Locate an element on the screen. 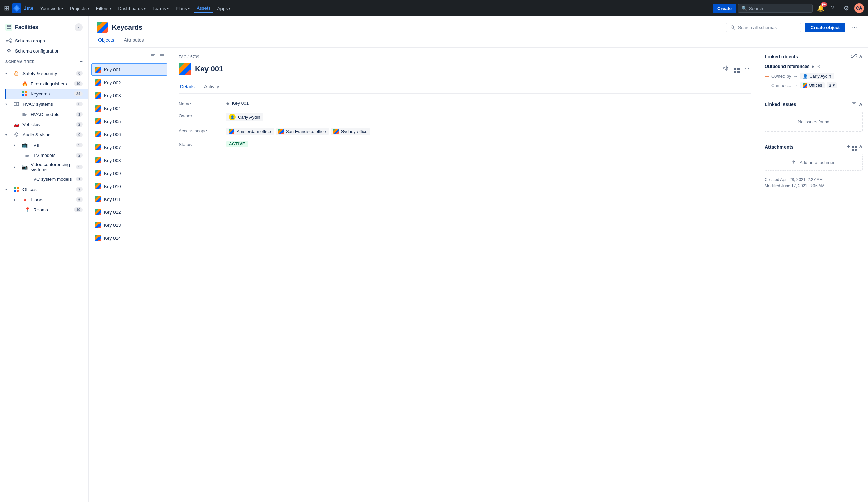 This screenshot has width=868, height=502. safety-count: 0 is located at coordinates (79, 73).